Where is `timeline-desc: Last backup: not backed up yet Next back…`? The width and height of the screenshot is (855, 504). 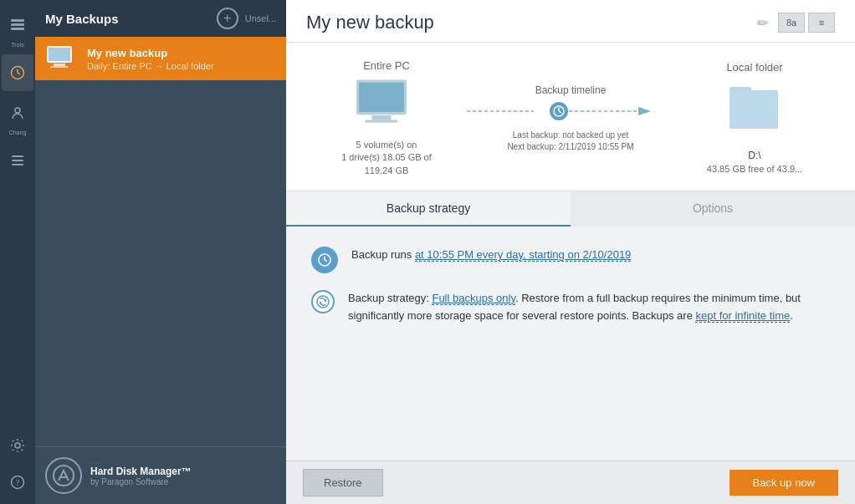 timeline-desc: Last backup: not backed up yet Next back… is located at coordinates (571, 141).